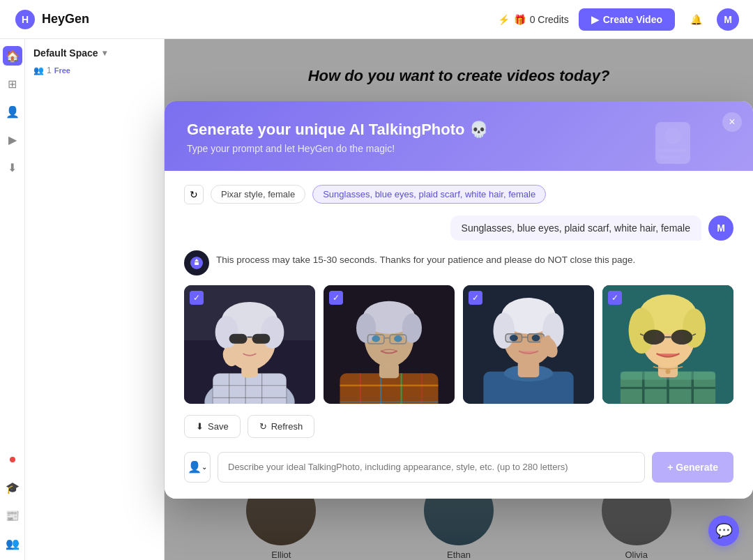 The width and height of the screenshot is (753, 560). What do you see at coordinates (724, 531) in the screenshot?
I see `chat-support-icon: 💬` at bounding box center [724, 531].